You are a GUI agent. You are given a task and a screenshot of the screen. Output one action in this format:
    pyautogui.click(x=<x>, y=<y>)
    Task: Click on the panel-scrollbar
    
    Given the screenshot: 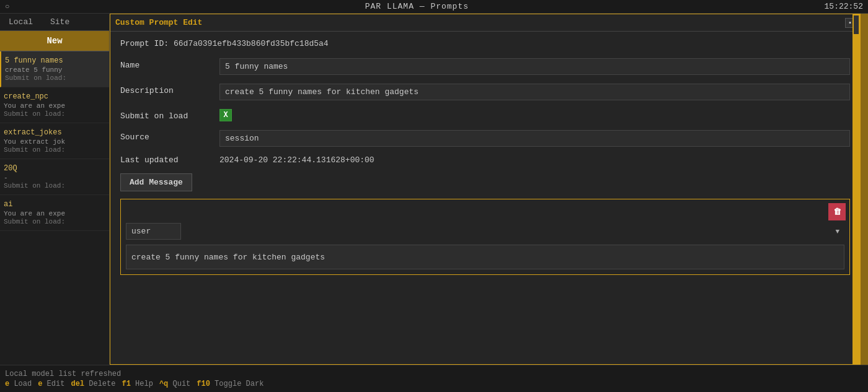 What is the action you would take?
    pyautogui.click(x=856, y=189)
    